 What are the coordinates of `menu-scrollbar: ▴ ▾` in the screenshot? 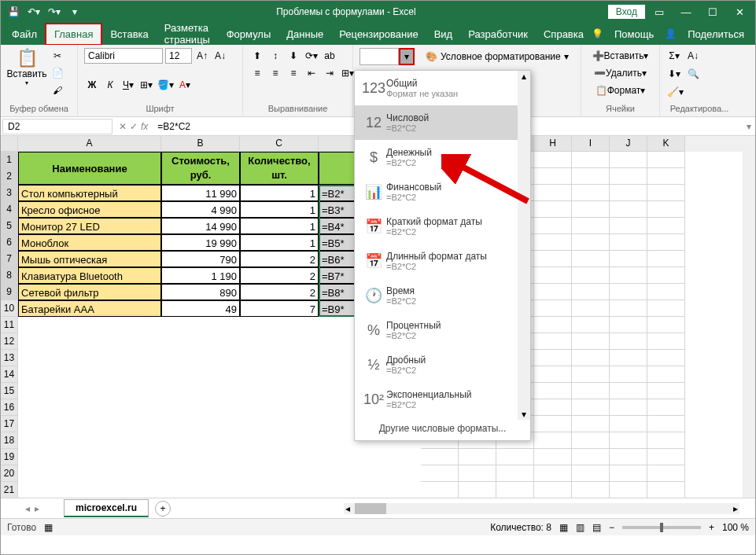 It's located at (524, 245).